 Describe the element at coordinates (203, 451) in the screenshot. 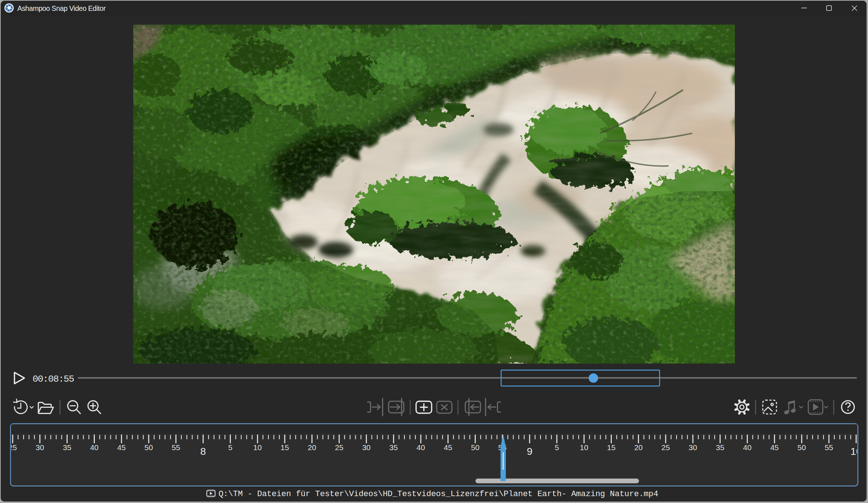

I see `svg-text: 8` at that location.